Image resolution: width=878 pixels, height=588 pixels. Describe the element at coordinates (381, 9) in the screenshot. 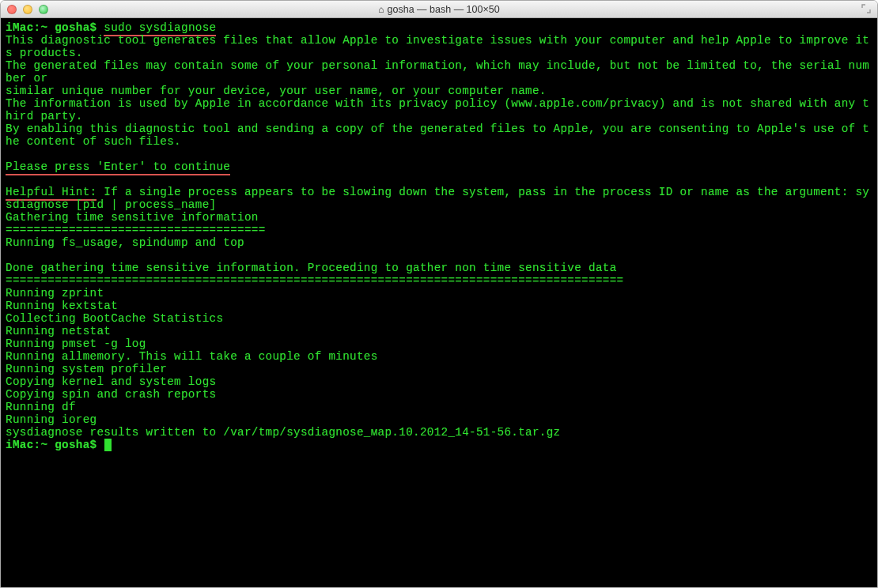

I see `home-icon: ⌂` at that location.